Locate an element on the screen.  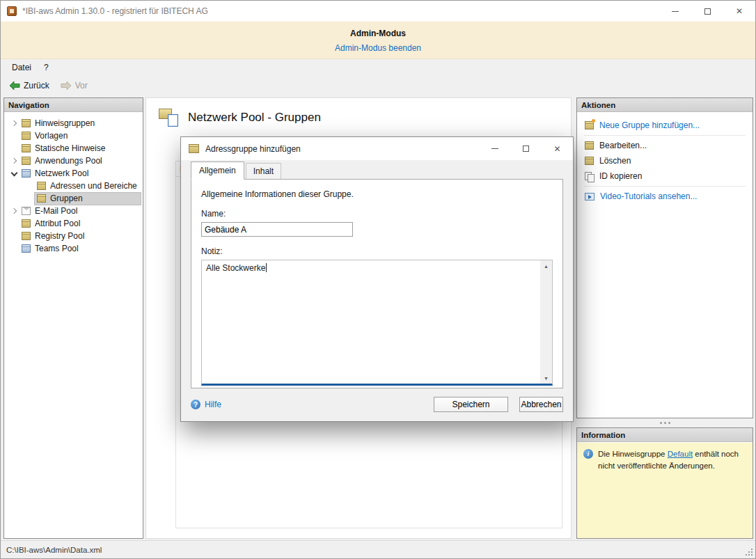
pool-groups-icon is located at coordinates (169, 117).